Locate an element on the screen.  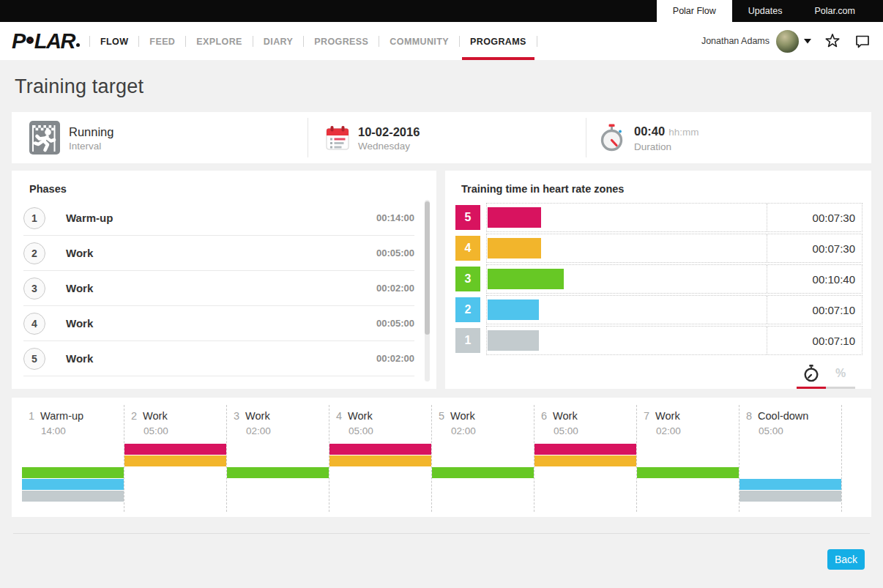
zone-time: 00:10:40 is located at coordinates (814, 279).